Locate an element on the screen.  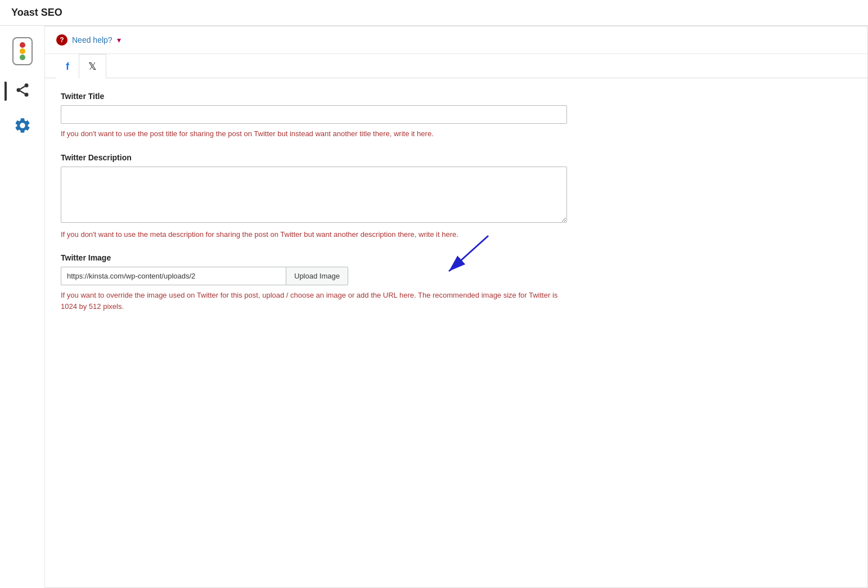
dot-red is located at coordinates (23, 45).